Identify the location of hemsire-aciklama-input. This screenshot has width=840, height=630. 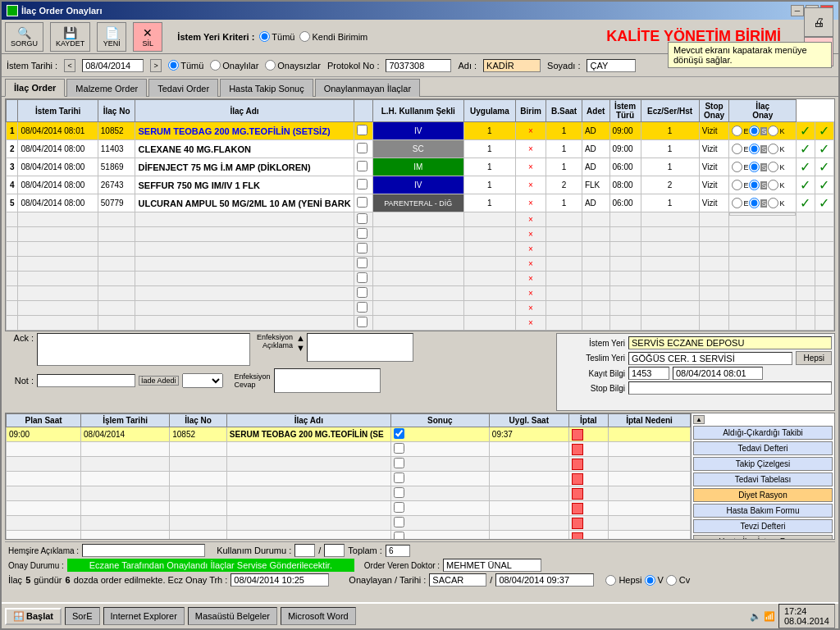
(144, 550).